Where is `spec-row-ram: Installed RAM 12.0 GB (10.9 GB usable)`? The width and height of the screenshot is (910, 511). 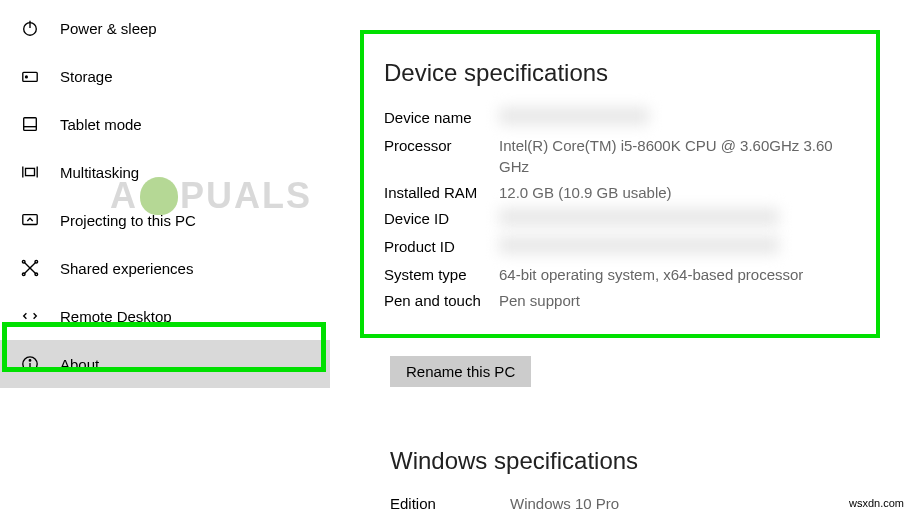 spec-row-ram: Installed RAM 12.0 GB (10.9 GB usable) is located at coordinates (620, 192).